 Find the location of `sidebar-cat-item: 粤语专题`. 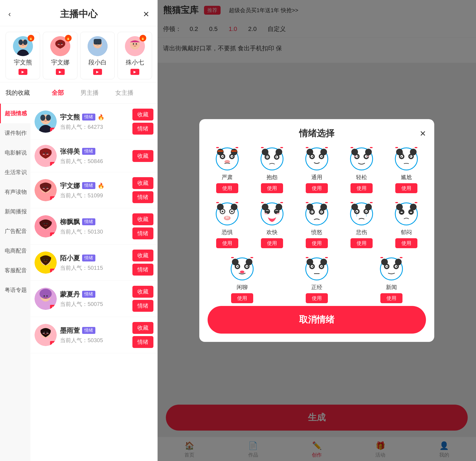

sidebar-cat-item: 粤语专题 is located at coordinates (15, 290).